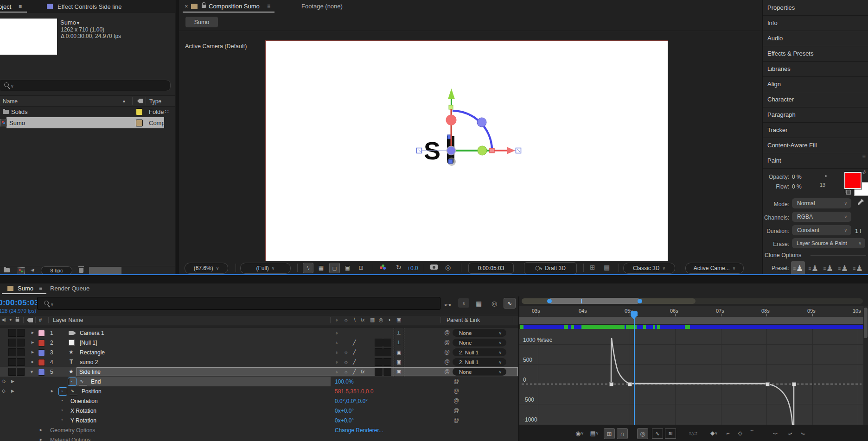 The width and height of the screenshot is (868, 441). I want to click on time-navigator, so click(692, 301).